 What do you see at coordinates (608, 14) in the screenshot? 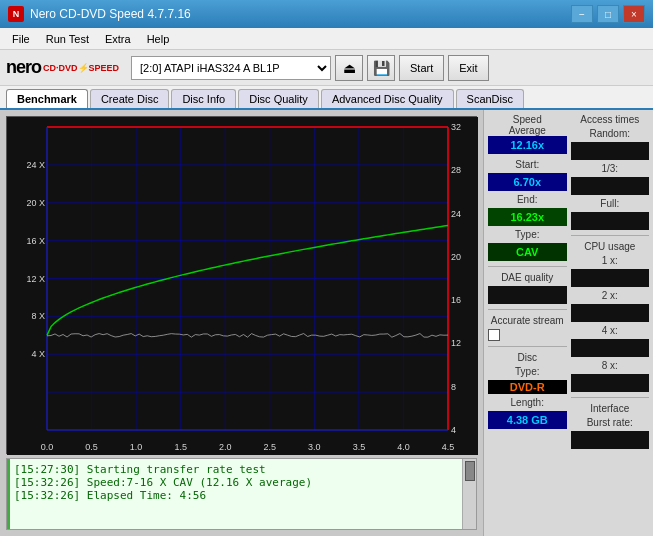
I see `maximize-button: □` at bounding box center [608, 14].